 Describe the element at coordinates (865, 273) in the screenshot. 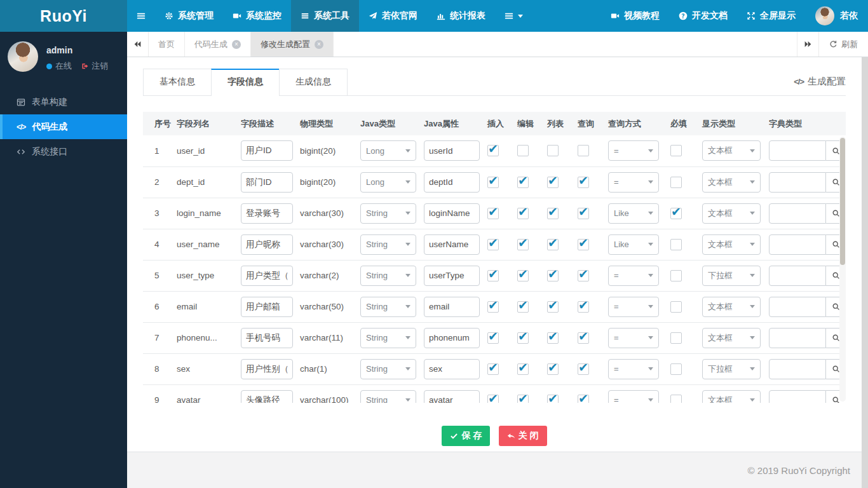

I see `page-scrollbar` at that location.